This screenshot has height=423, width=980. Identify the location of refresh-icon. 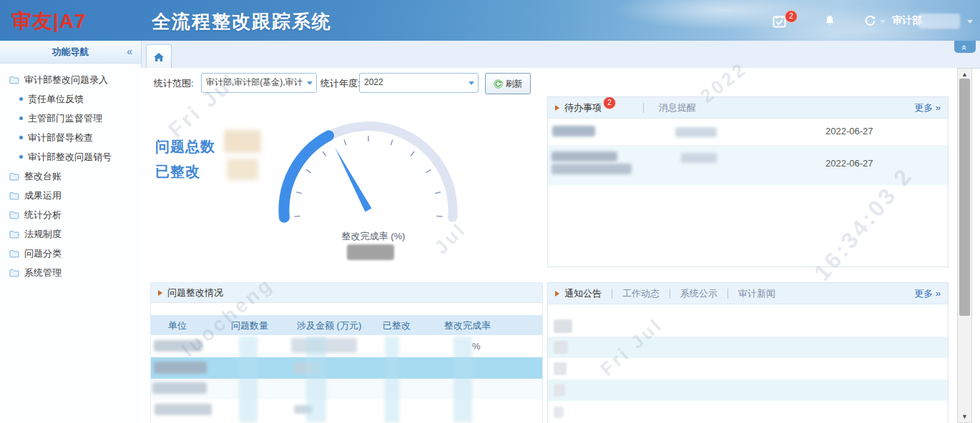
(870, 22).